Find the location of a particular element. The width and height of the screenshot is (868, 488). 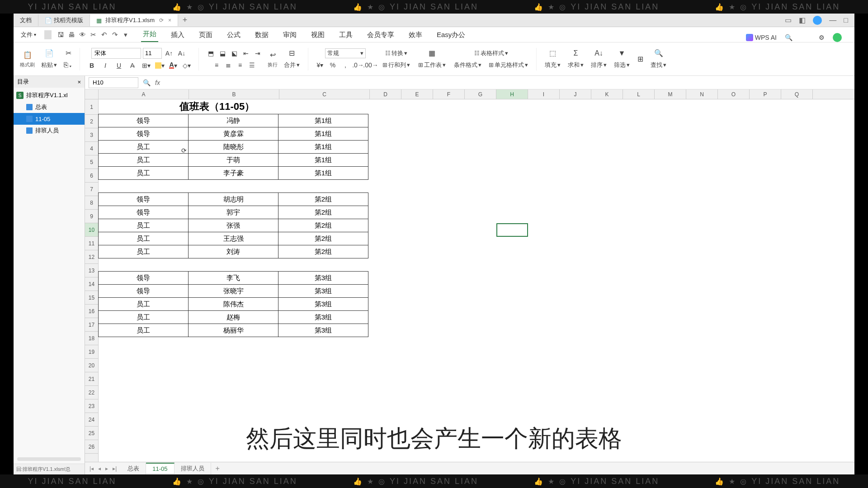

col-header-K: K is located at coordinates (607, 94).